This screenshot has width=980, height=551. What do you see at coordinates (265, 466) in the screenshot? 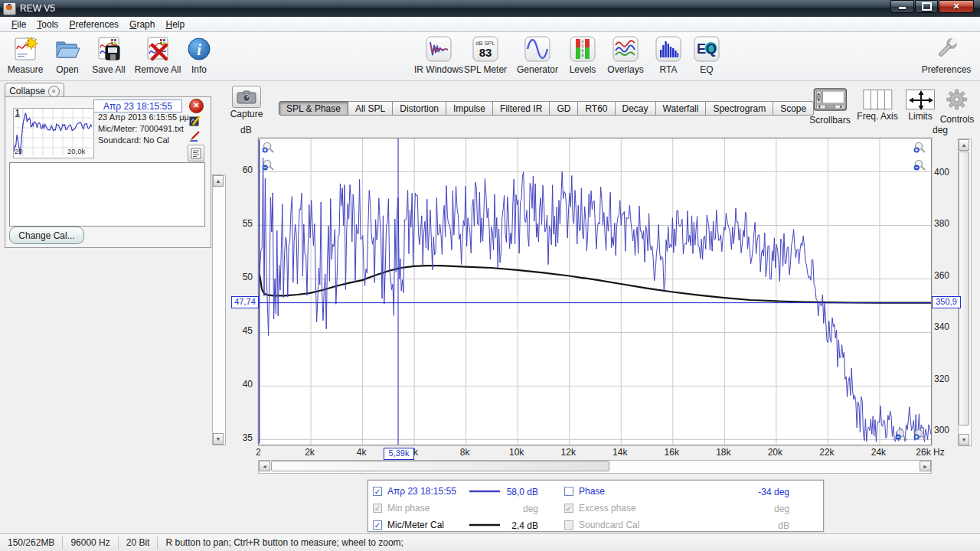
I see `plot-scroll-left-arrow: ◄` at bounding box center [265, 466].